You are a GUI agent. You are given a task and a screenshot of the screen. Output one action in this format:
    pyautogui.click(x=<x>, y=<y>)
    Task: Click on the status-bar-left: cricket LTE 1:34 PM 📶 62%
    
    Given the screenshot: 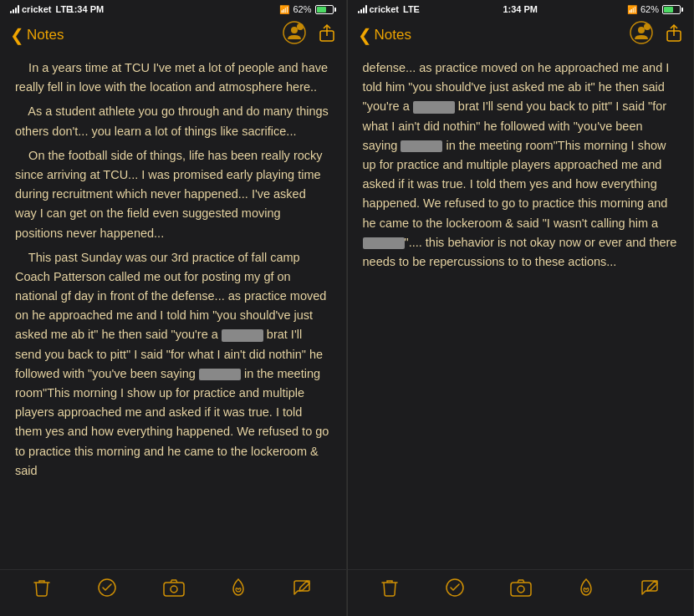 What is the action you would take?
    pyautogui.click(x=173, y=9)
    